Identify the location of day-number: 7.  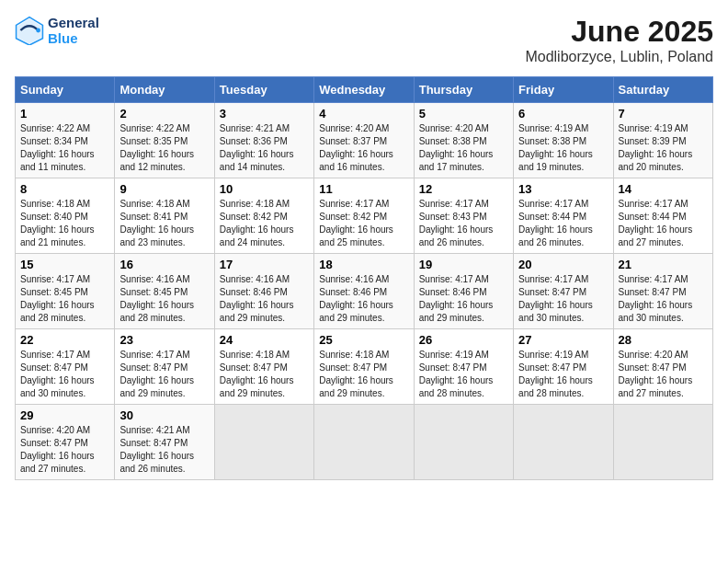
(664, 114).